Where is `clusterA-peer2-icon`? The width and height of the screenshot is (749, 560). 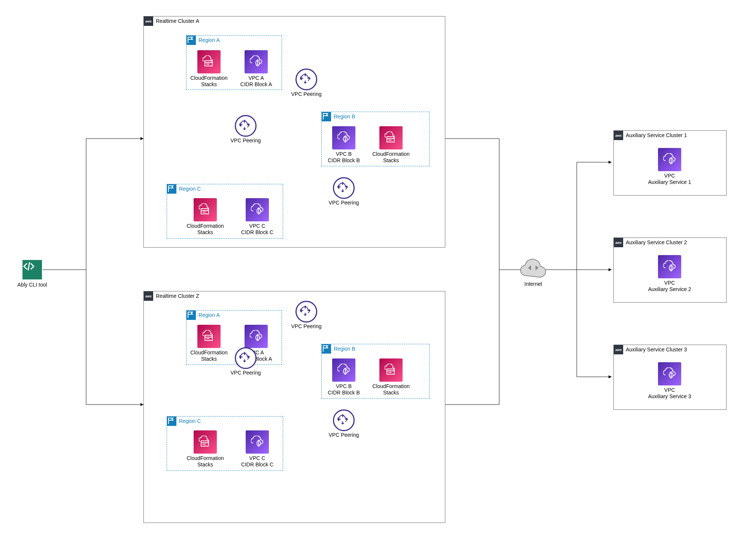
clusterA-peer2-icon is located at coordinates (246, 126).